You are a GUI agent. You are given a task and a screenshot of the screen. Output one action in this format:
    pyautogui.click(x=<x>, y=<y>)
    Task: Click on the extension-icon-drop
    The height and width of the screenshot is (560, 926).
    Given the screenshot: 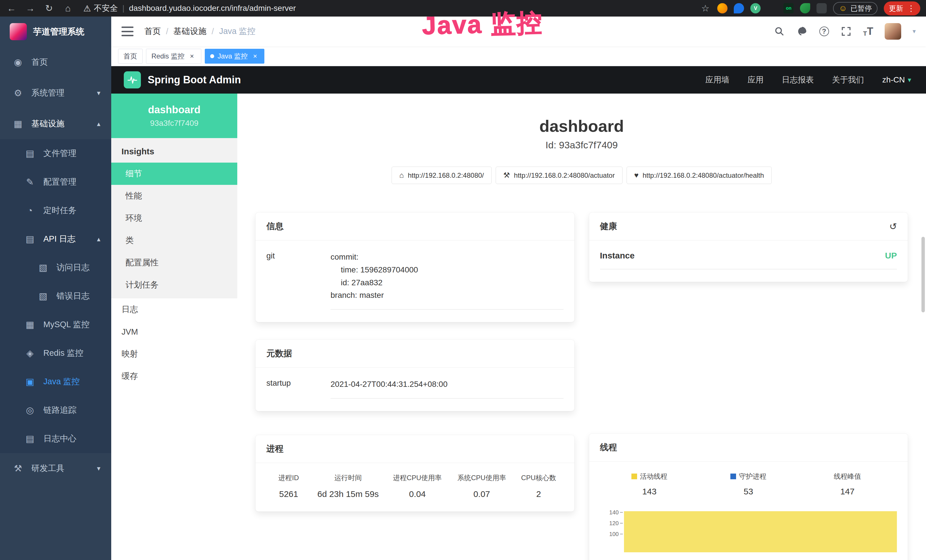 What is the action you would take?
    pyautogui.click(x=739, y=8)
    